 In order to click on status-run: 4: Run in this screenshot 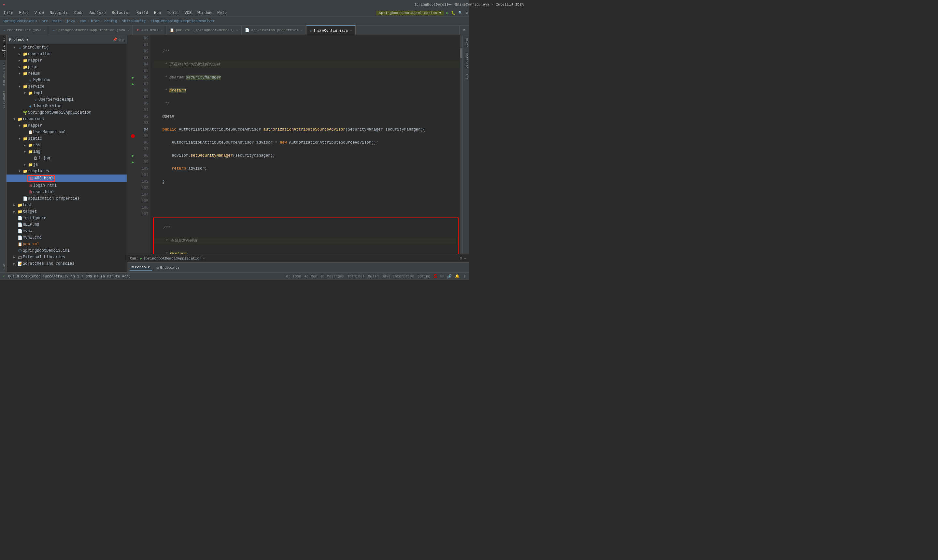, I will do `click(311, 276)`.